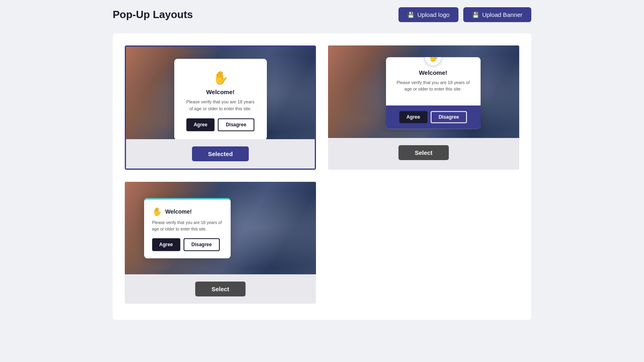  Describe the element at coordinates (428, 14) in the screenshot. I see `upload-logo-button: 💾 Upload logo` at that location.